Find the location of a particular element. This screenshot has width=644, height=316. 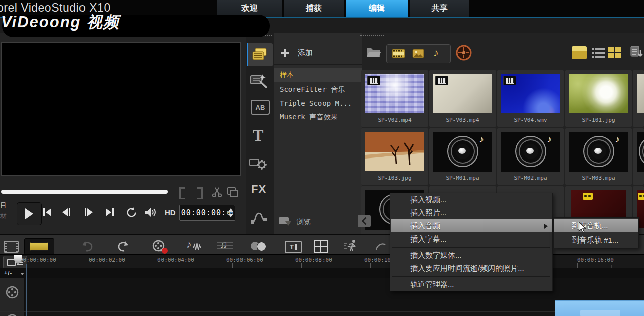

tab-share: 共享 is located at coordinates (440, 8).